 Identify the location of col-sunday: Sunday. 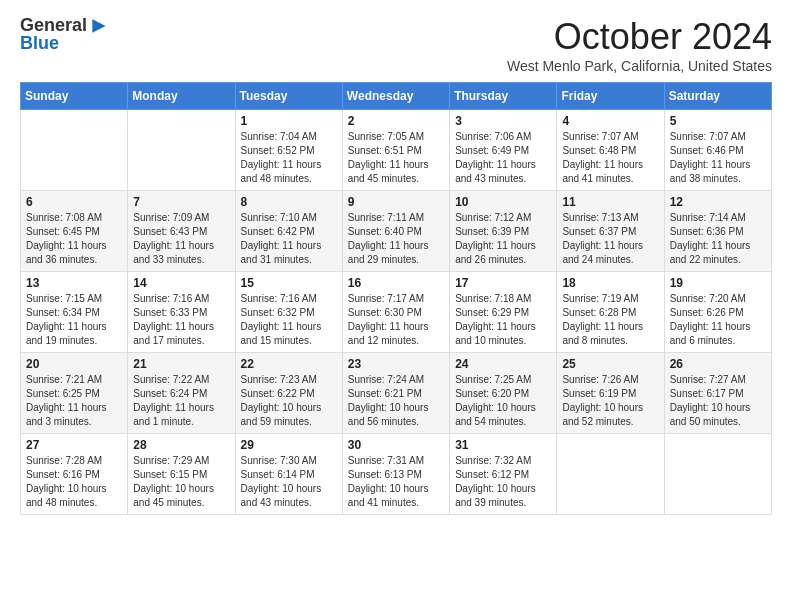
(74, 96).